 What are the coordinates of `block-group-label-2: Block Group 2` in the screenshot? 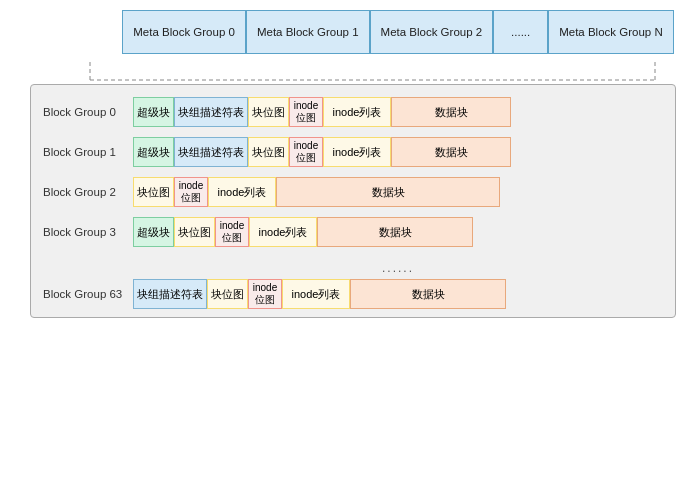 It's located at (88, 192).